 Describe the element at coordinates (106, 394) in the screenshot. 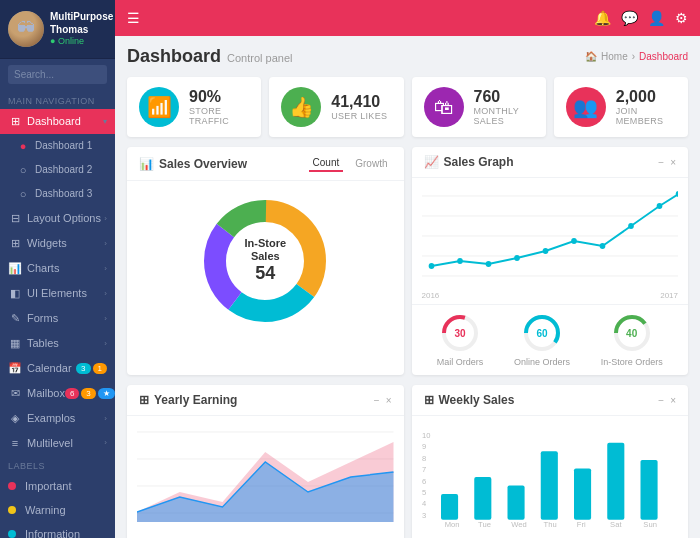

I see `badge-star: ★` at that location.